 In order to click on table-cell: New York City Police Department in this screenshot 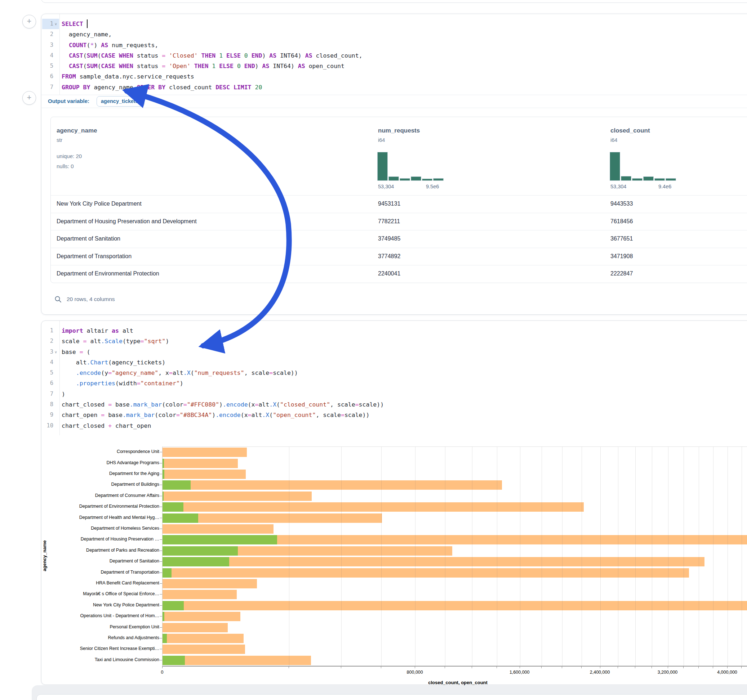, I will do `click(99, 204)`.